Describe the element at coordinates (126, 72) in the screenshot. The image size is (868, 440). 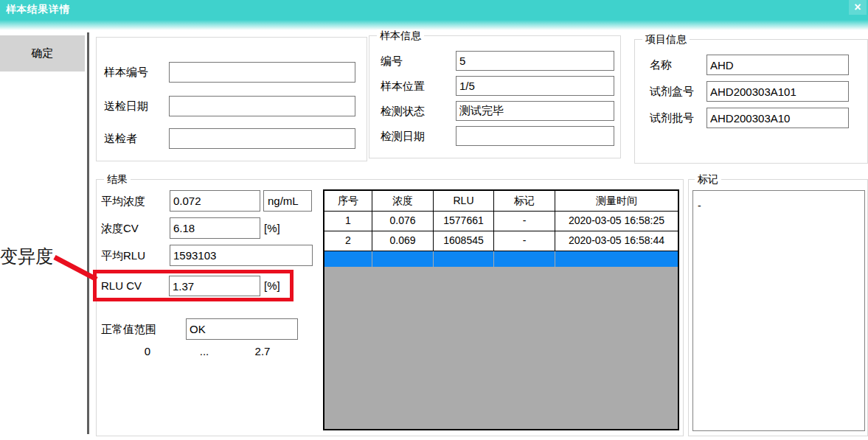
I see `sample-no-label: 样本编号` at that location.